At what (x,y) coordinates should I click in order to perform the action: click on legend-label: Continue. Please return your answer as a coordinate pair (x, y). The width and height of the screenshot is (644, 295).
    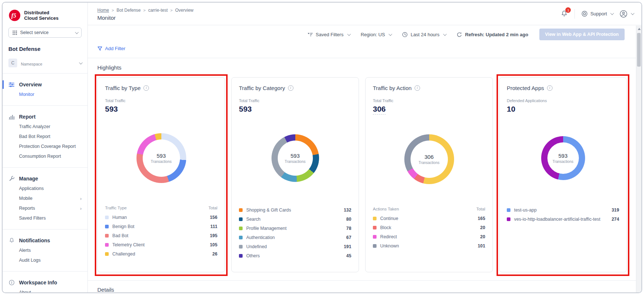
    Looking at the image, I should click on (427, 219).